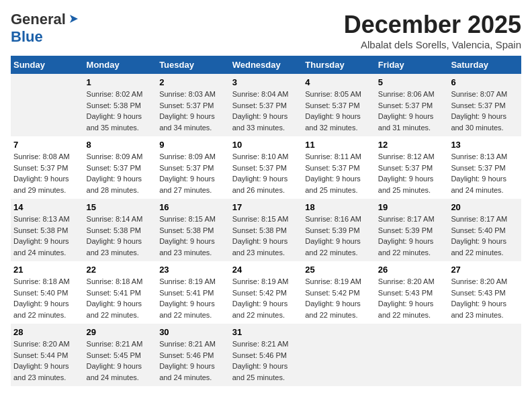  Describe the element at coordinates (121, 293) in the screenshot. I see `calendar-cell: 22Sunrise: 8:18 AMSunset: 5:41 PMDayligh…` at that location.